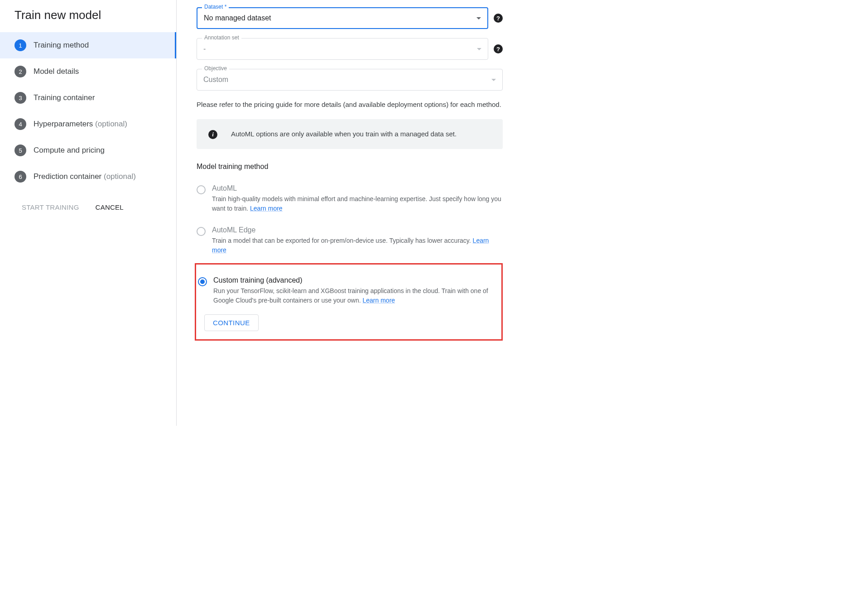 The image size is (856, 616). What do you see at coordinates (202, 282) in the screenshot?
I see `radio-dot` at bounding box center [202, 282].